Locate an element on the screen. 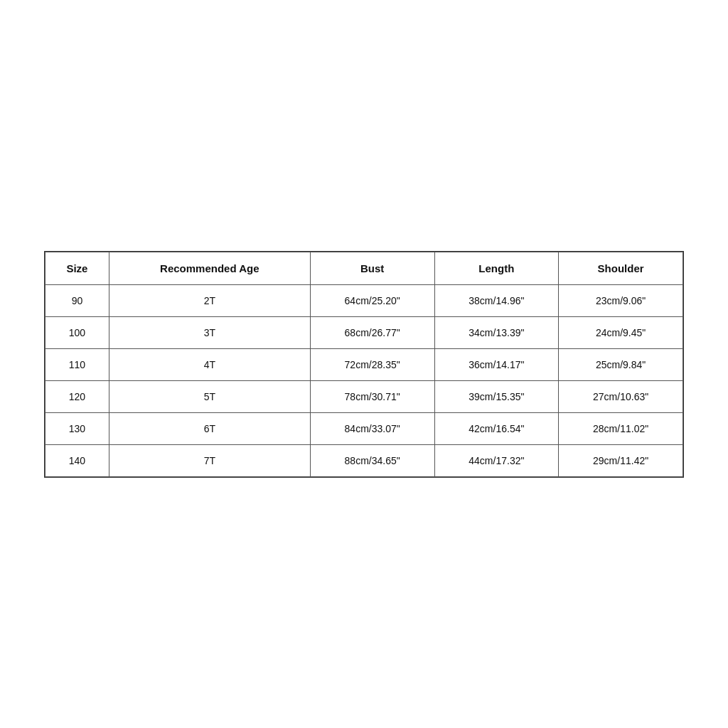  cell-size: 120 is located at coordinates (77, 397).